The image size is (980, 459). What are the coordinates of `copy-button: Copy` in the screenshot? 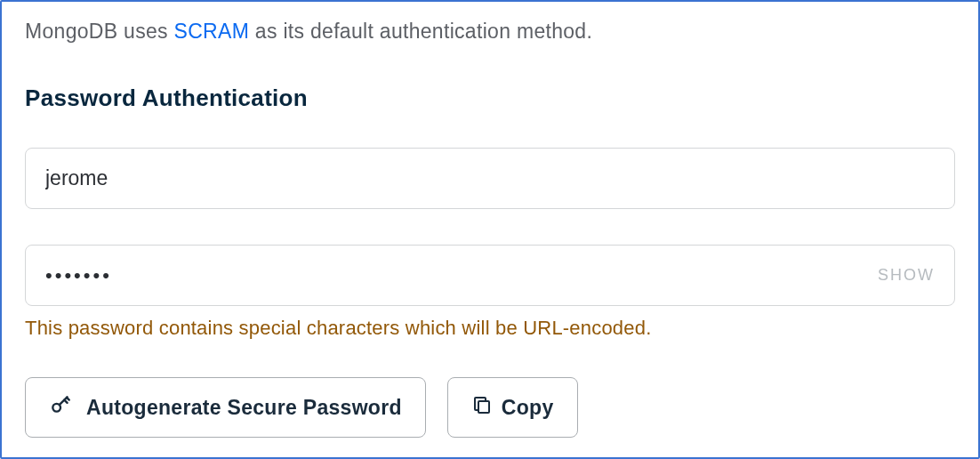 It's located at (512, 407).